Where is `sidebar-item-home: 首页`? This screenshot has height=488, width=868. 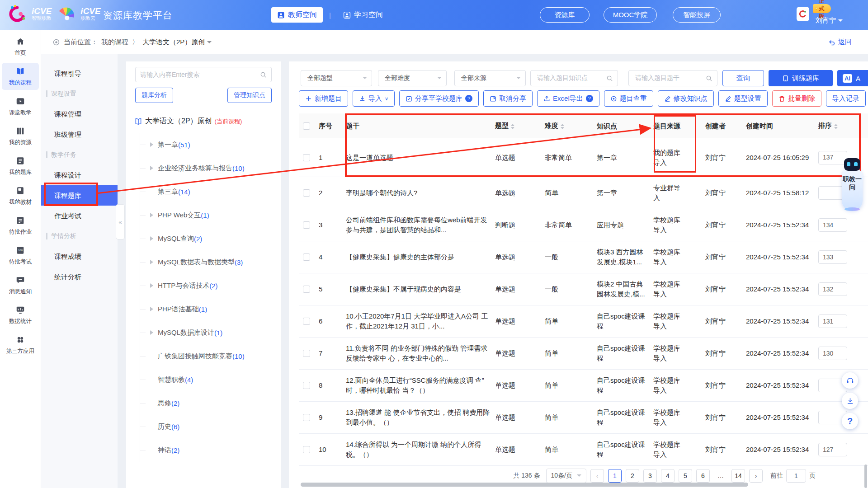
sidebar-item-home: 首页 is located at coordinates (20, 47).